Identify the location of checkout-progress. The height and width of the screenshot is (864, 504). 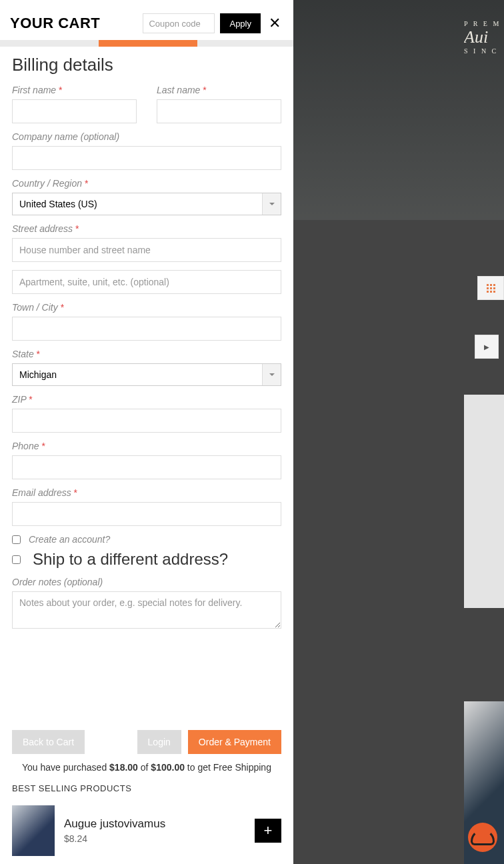
(147, 43).